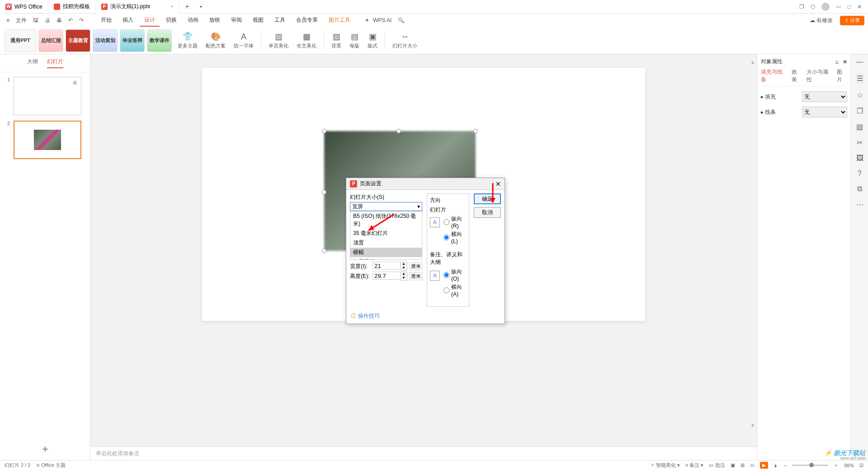  What do you see at coordinates (821, 21) in the screenshot?
I see `cloud-icon: ☁ 有修改` at bounding box center [821, 21].